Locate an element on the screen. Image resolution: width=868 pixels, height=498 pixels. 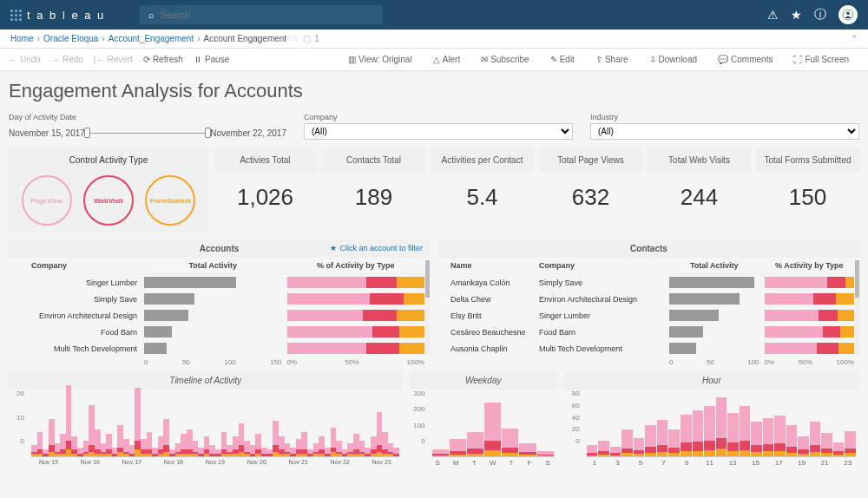
slider-handle-end is located at coordinates (208, 133).